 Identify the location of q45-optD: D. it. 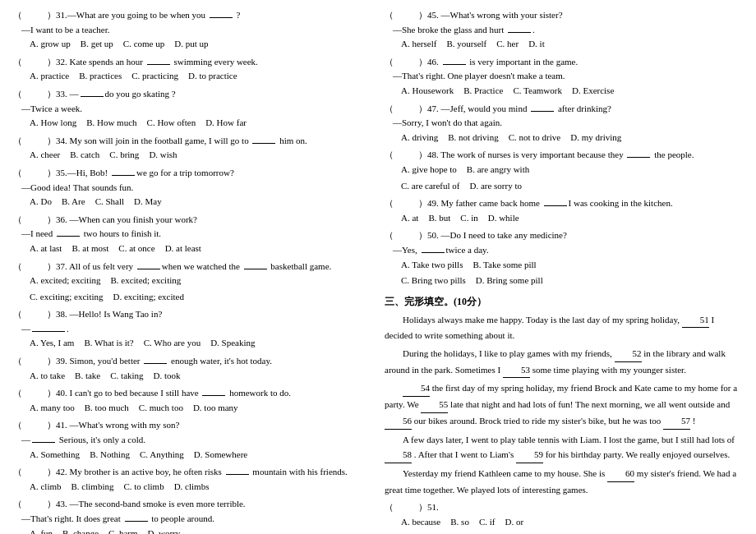
(537, 44).